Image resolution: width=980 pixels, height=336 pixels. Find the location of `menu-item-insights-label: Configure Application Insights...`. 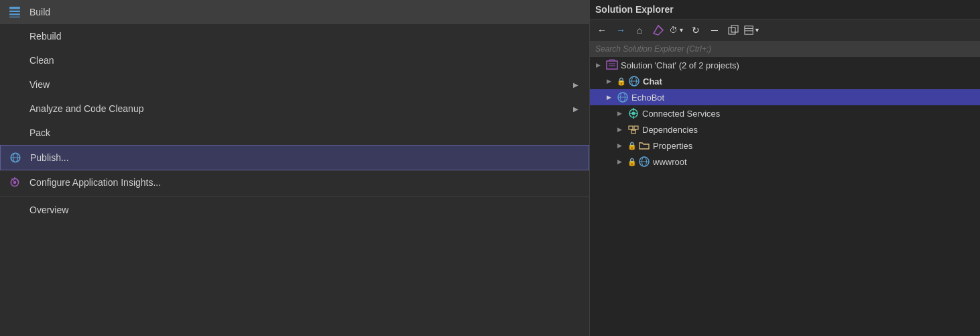

menu-item-insights-label: Configure Application Insights... is located at coordinates (95, 182).